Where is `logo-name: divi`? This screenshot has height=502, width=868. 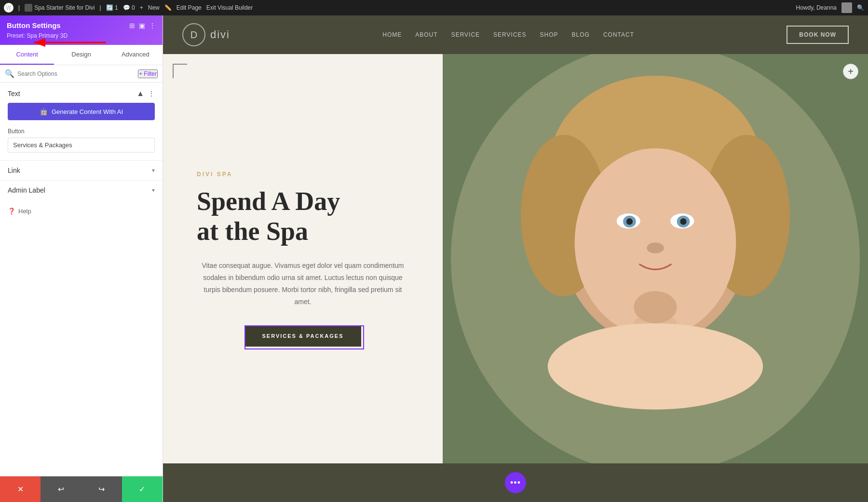 logo-name: divi is located at coordinates (220, 35).